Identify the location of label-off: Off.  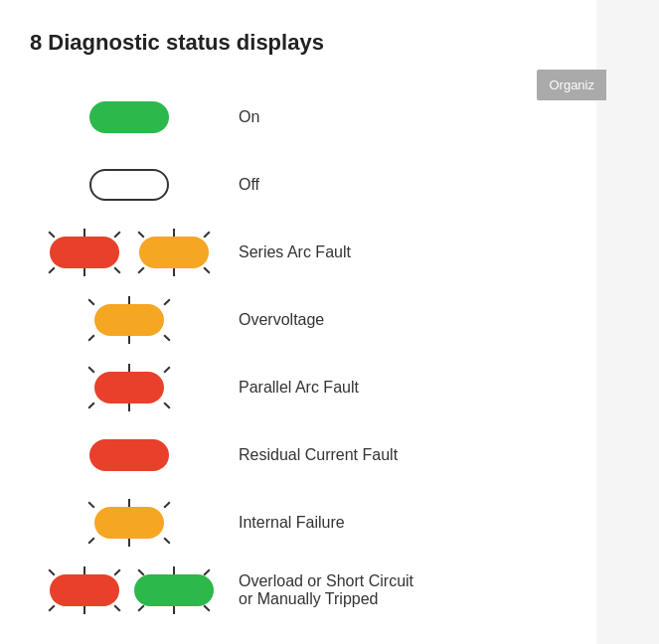
(245, 185).